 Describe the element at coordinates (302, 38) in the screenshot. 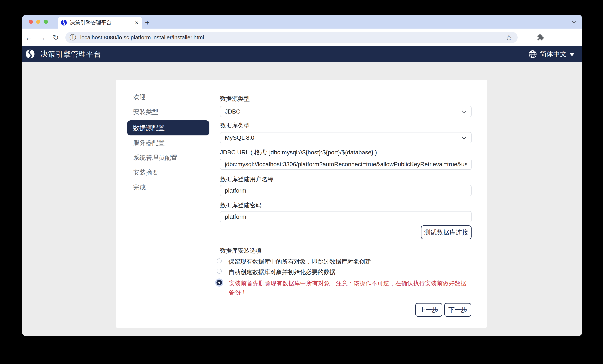

I see `browser-toolbar: ← → ↻ ⓘ localhost:8080/io.sc.platform.in…` at that location.